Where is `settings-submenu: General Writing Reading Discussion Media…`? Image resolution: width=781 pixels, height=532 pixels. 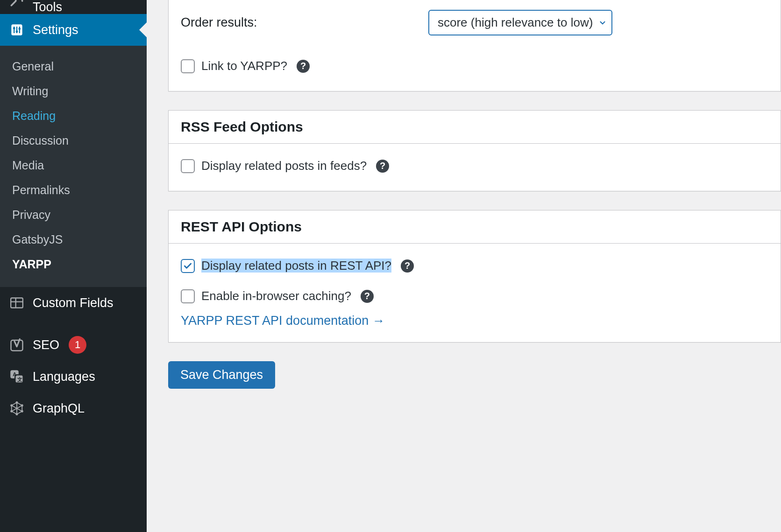 settings-submenu: General Writing Reading Discussion Media… is located at coordinates (73, 166).